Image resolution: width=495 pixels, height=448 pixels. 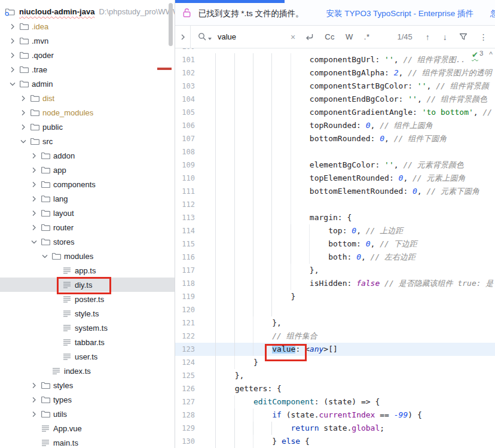 What do you see at coordinates (185, 270) in the screenshot?
I see `line-number: 117` at bounding box center [185, 270].